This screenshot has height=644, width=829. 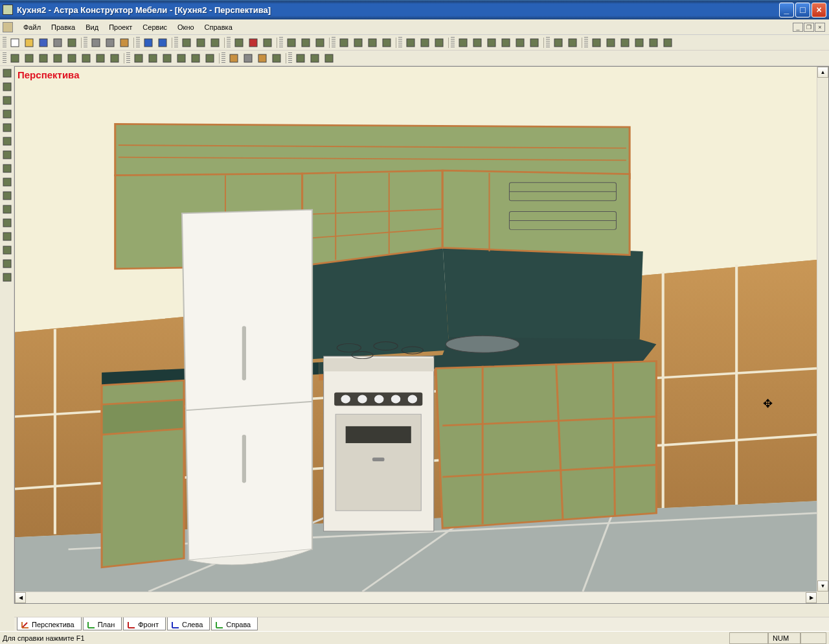 I want to click on text-tool-button, so click(x=301, y=58).